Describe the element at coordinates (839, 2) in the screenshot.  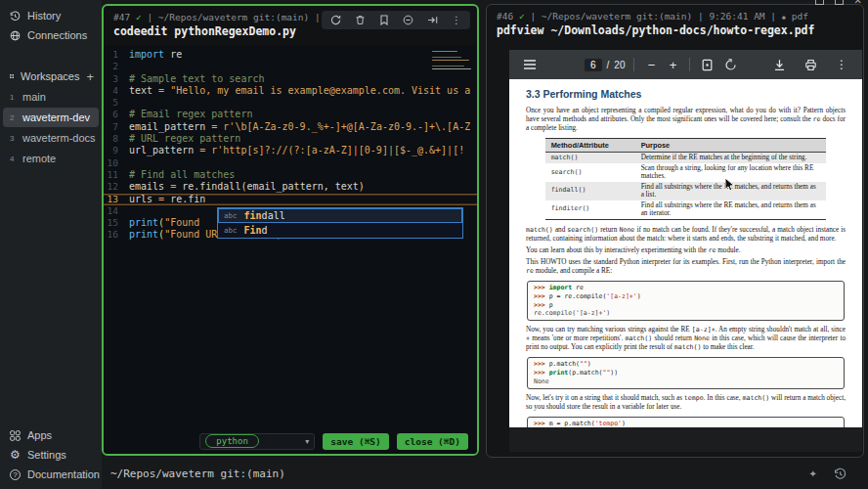
I see `window-maximize-button` at that location.